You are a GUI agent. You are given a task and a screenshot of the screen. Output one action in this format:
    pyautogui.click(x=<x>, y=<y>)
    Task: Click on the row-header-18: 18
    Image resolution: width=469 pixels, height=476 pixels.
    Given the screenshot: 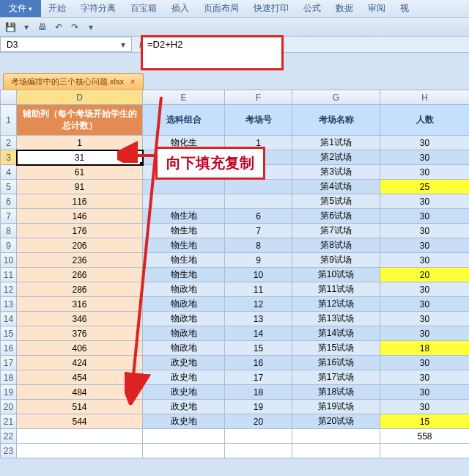 What is the action you would take?
    pyautogui.click(x=9, y=378)
    